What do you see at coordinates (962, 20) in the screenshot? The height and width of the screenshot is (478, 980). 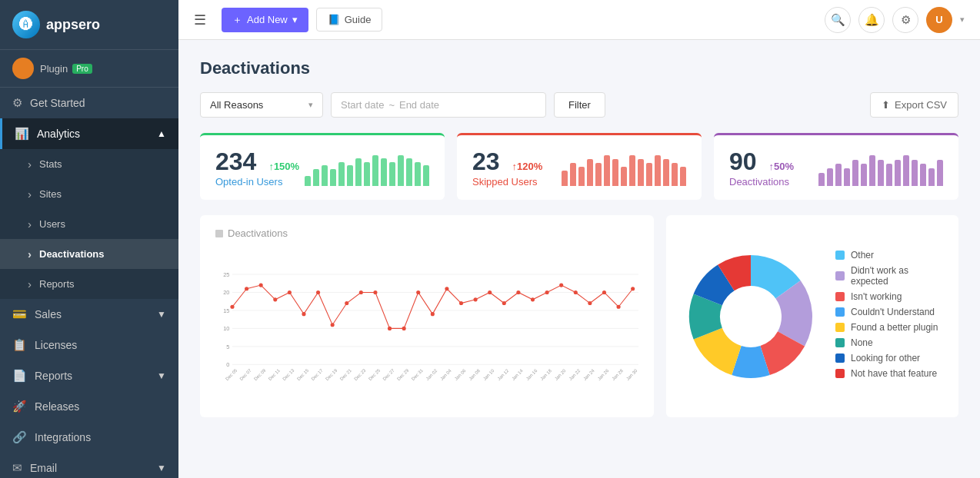 I see `user-chevron: ▾` at bounding box center [962, 20].